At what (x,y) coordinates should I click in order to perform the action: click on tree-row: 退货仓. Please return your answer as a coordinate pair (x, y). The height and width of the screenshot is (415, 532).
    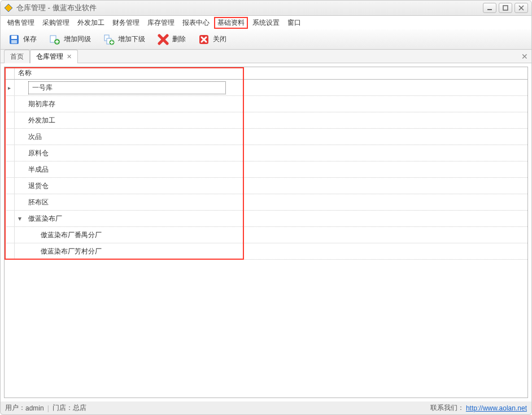
    Looking at the image, I should click on (266, 186).